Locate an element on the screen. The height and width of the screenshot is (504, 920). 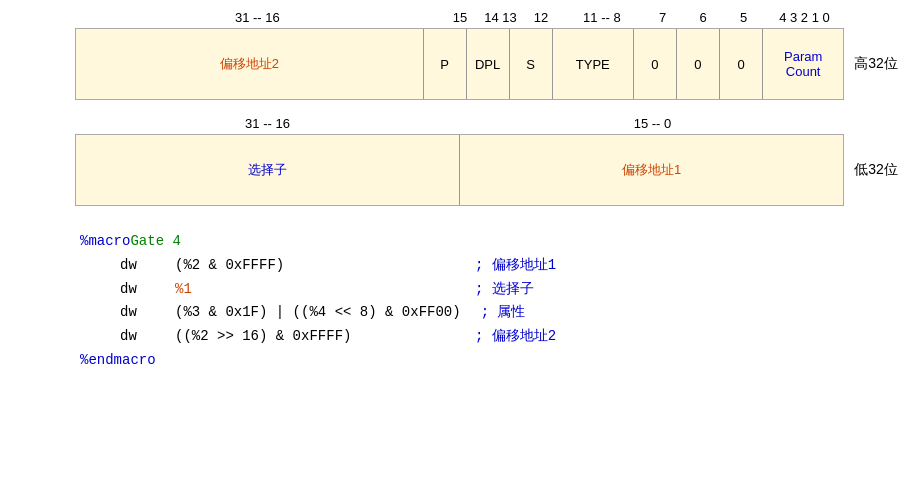
bit-label-15: 15 is located at coordinates (460, 18).